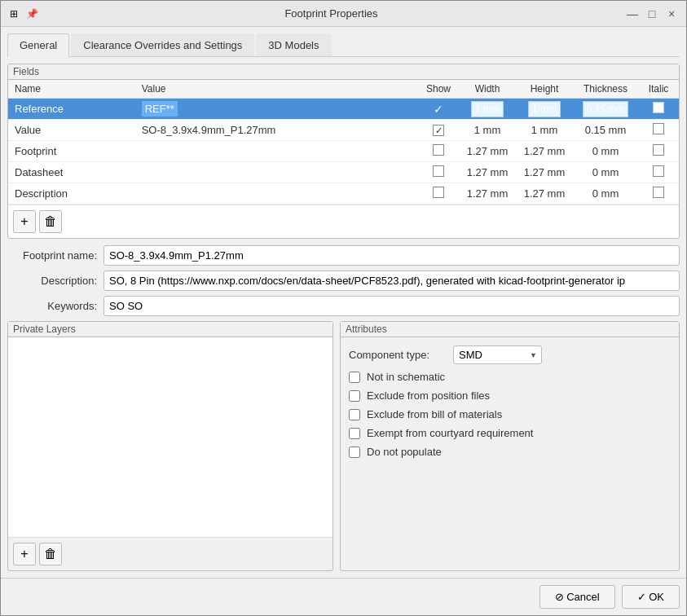 This screenshot has height=616, width=687. Describe the element at coordinates (344, 109) in the screenshot. I see `table-row: ReferenceREF**✓1 mm1 mm0.15 mm` at that location.